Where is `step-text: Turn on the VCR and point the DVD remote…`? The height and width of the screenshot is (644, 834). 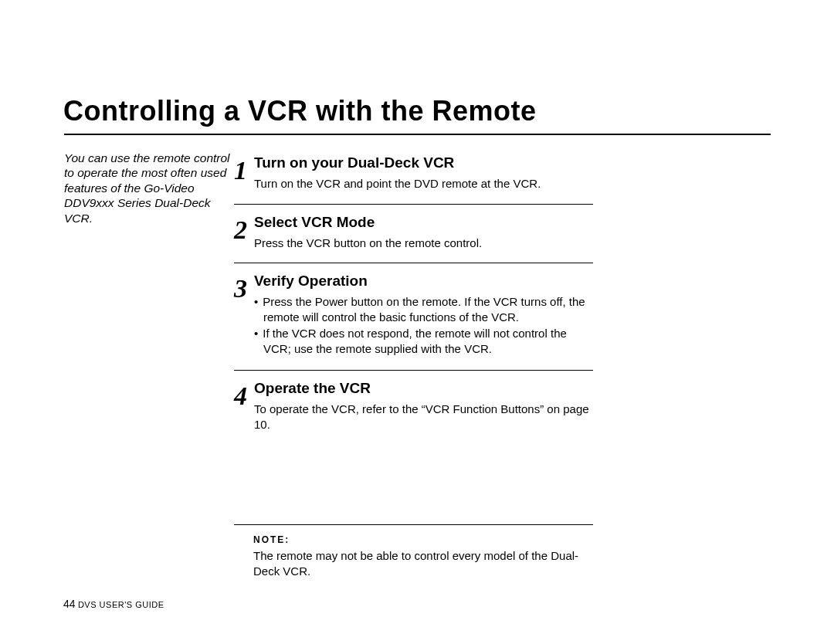 step-text: Turn on the VCR and point the DVD remote… is located at coordinates (423, 184).